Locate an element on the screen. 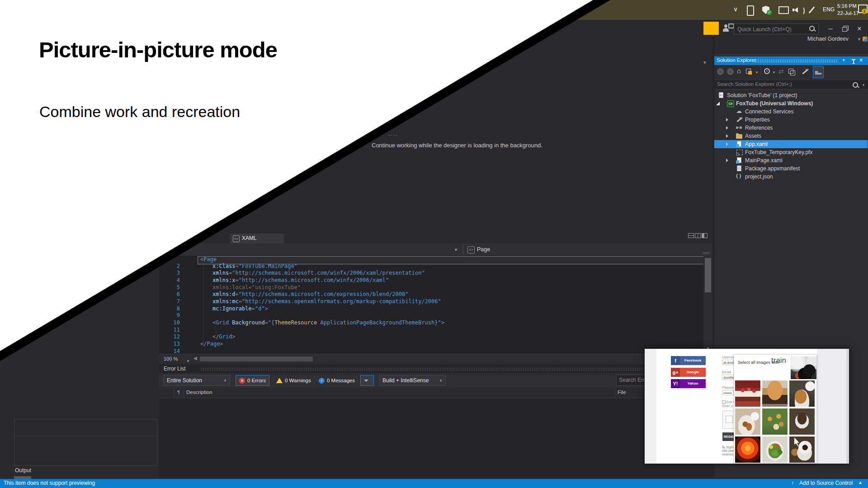 The image size is (868, 488). captcha-tile-coffee-beans is located at coordinates (802, 422).